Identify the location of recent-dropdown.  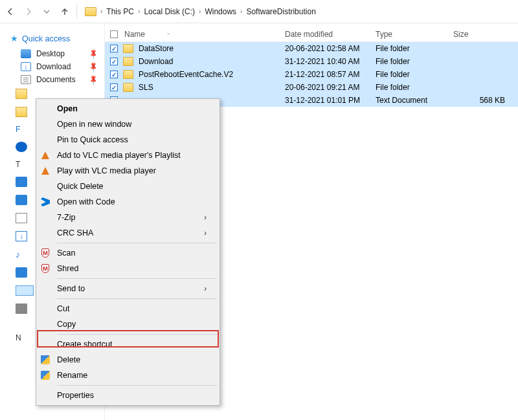
(47, 12).